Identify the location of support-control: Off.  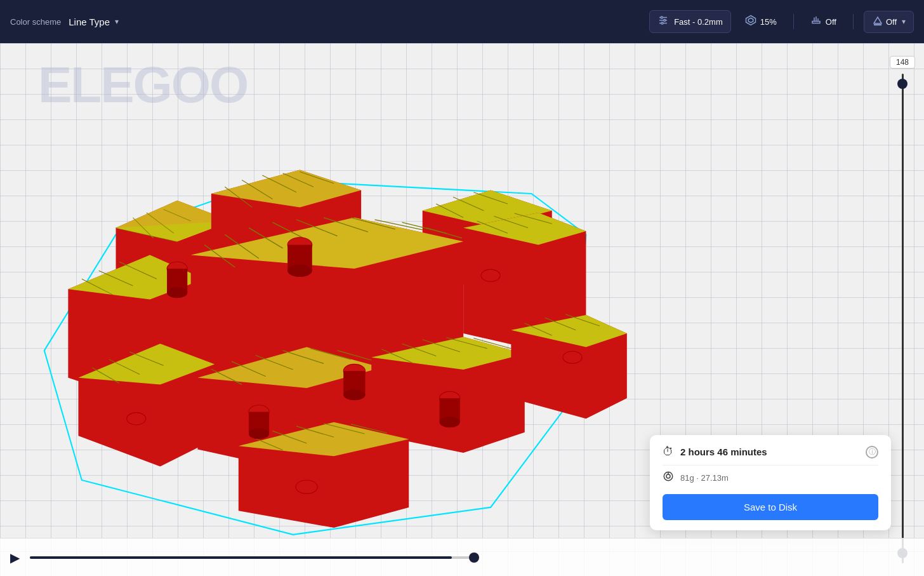
(824, 22).